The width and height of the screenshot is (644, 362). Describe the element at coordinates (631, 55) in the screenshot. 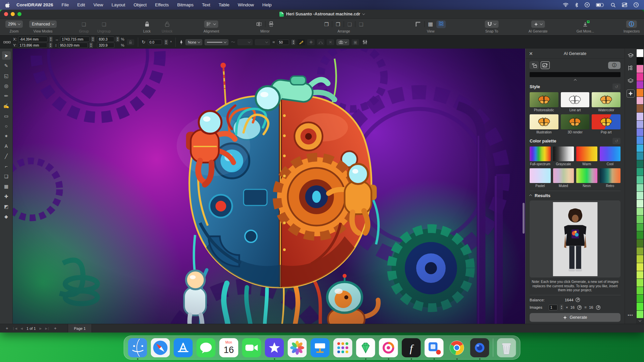

I see `docker-tab-learn` at that location.